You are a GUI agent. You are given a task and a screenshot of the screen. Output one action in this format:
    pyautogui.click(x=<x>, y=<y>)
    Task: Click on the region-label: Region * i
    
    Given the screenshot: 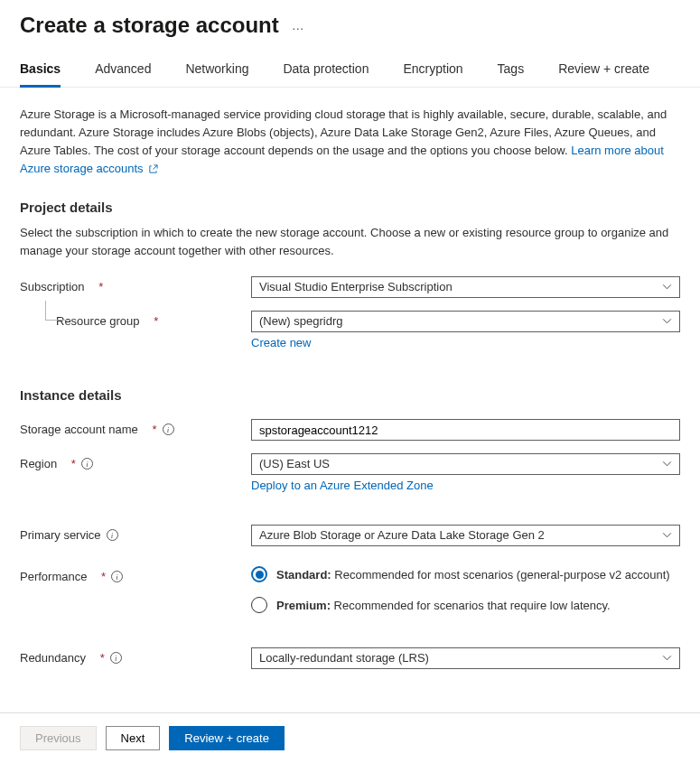 What is the action you would take?
    pyautogui.click(x=135, y=462)
    